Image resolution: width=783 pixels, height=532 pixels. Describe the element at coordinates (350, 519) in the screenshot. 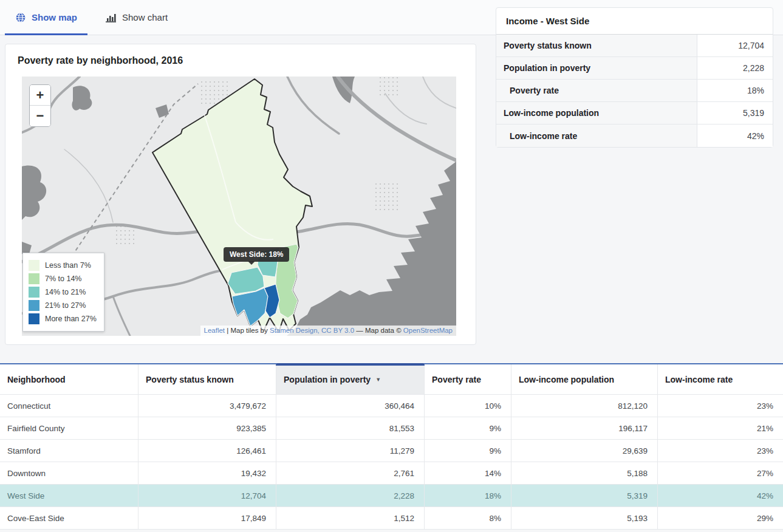

I see `cell-population-in-poverty: 1,512` at that location.